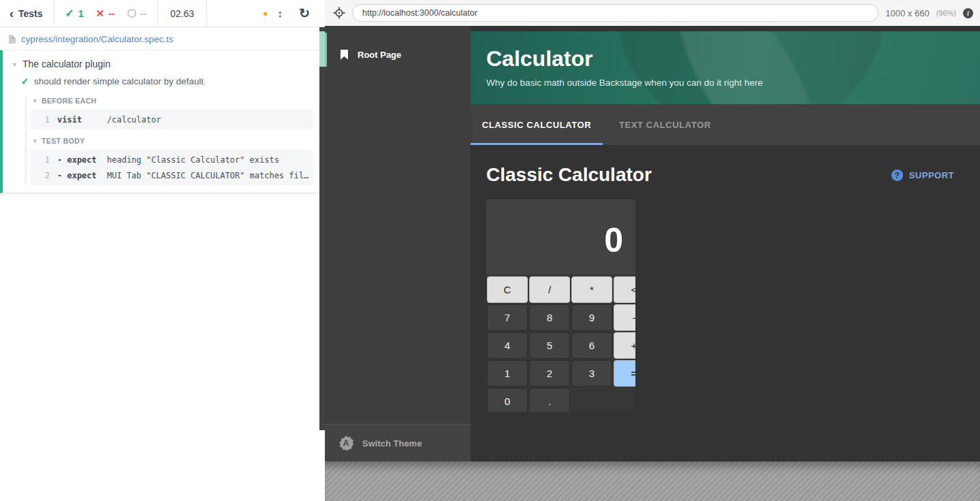  What do you see at coordinates (106, 14) in the screenshot?
I see `failed-stat: ✕ --` at bounding box center [106, 14].